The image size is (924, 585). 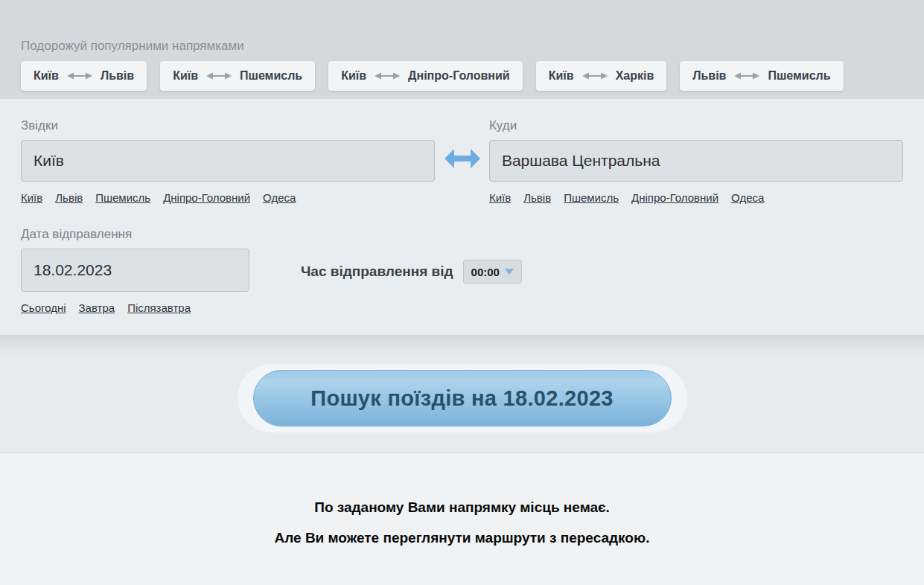 I want to click on route-from-city: Львів, so click(x=709, y=76).